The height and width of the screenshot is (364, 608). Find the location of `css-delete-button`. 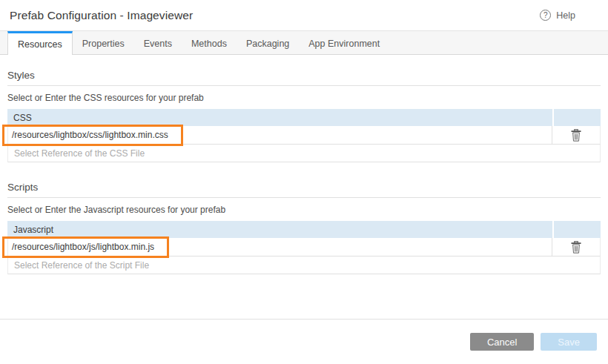

css-delete-button is located at coordinates (575, 135).